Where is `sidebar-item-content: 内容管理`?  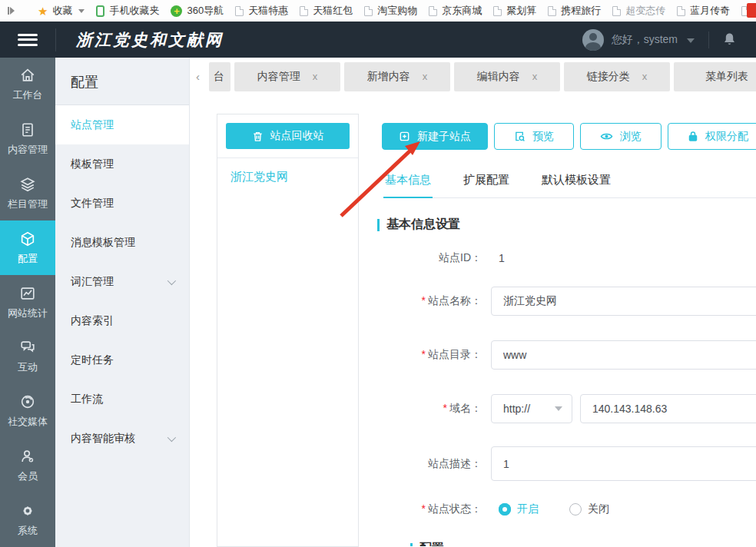 sidebar-item-content: 内容管理 is located at coordinates (28, 140).